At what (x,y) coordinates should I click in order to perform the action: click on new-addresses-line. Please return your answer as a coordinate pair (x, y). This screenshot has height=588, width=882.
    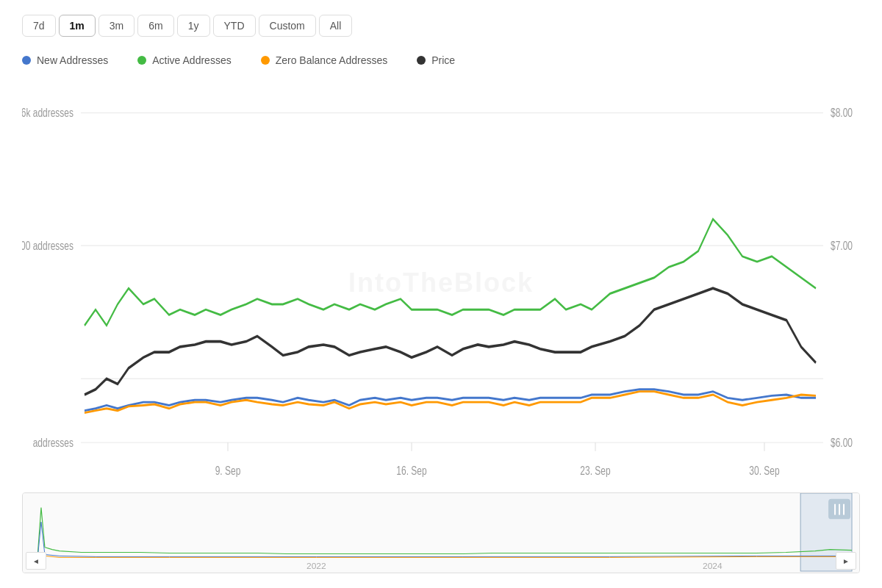
    Looking at the image, I should click on (450, 400).